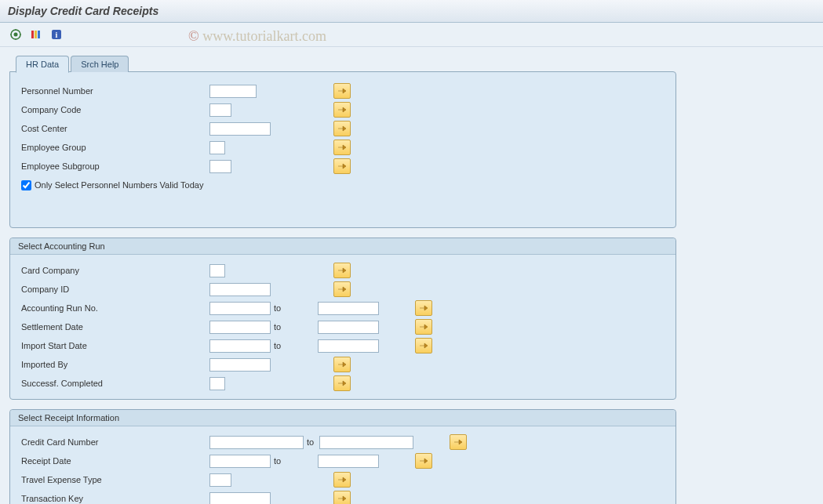 The height and width of the screenshot is (504, 823). Describe the element at coordinates (115, 308) in the screenshot. I see `accounting-run-no-label: Accounting Run No.` at that location.